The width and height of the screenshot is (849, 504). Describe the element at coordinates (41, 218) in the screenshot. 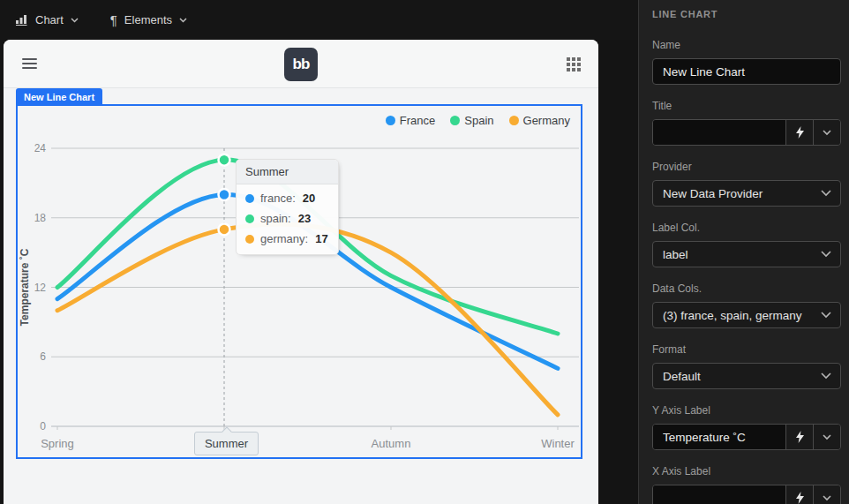

I see `y-tick-label: 18` at that location.